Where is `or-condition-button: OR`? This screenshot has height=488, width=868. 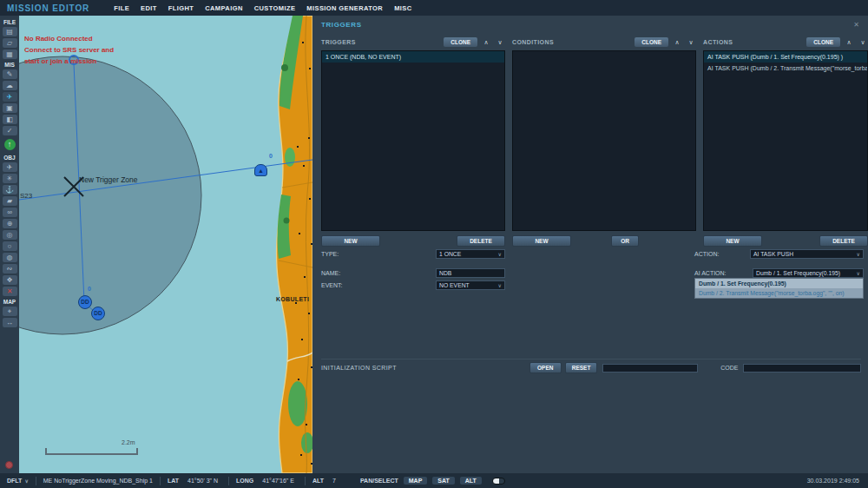
or-condition-button: OR is located at coordinates (625, 241).